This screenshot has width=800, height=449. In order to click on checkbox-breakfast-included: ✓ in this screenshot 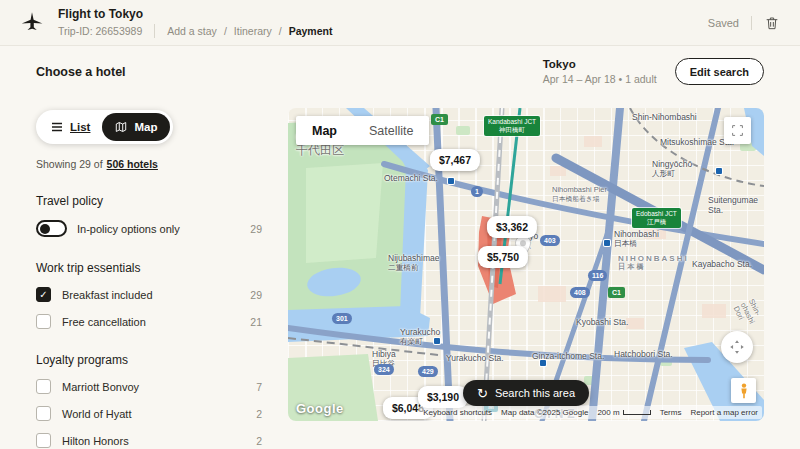, I will do `click(44, 294)`.